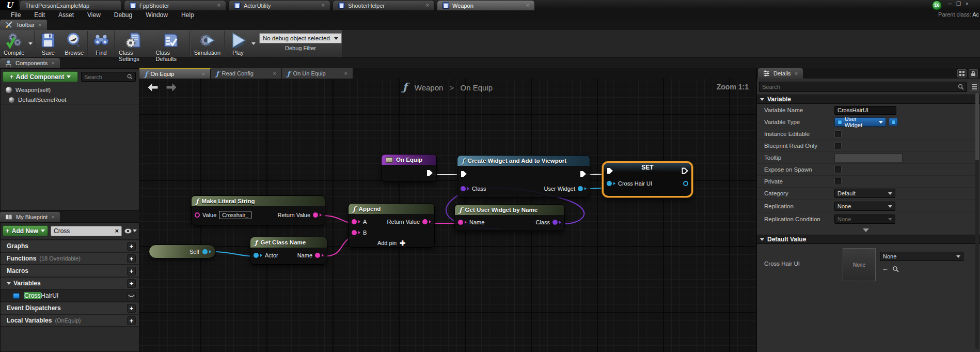  I want to click on user-widget-output-pin: User Widget, so click(565, 189).